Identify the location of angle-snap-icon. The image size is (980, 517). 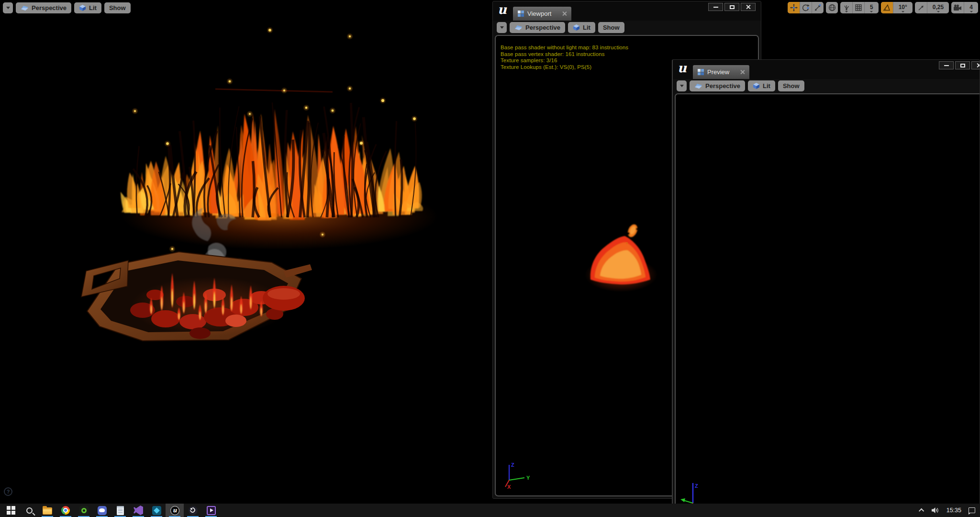
(887, 8).